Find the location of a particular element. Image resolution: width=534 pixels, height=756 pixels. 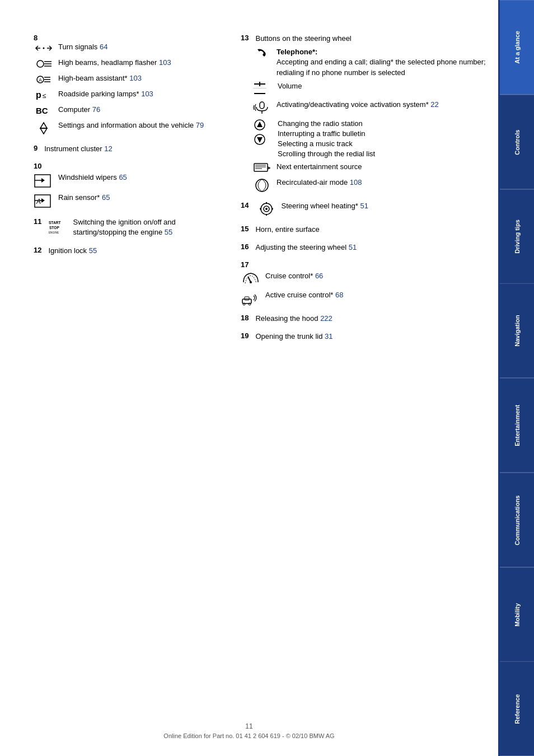

high-beams-text: High beams, headlamp flasher 103 is located at coordinates (115, 63).